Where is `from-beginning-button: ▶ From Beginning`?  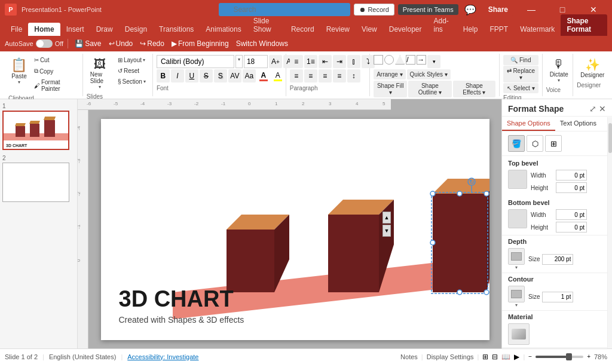 from-beginning-button: ▶ From Beginning is located at coordinates (200, 44).